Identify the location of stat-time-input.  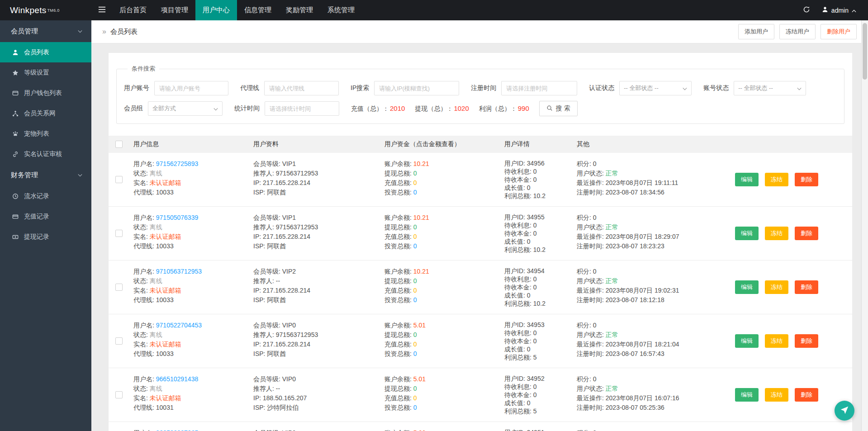
(302, 109).